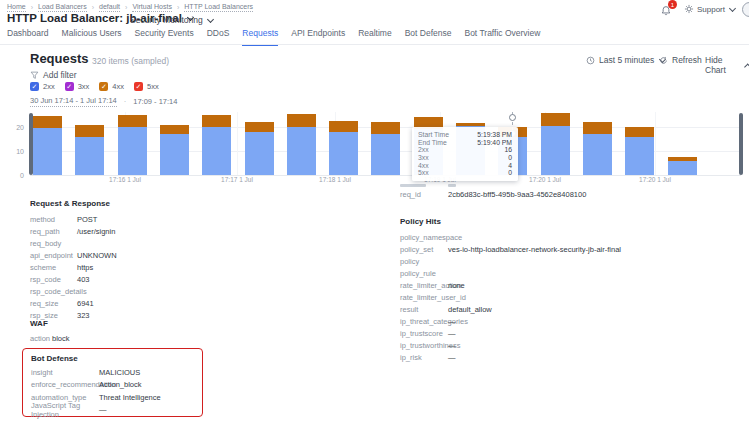 The width and height of the screenshot is (749, 423). I want to click on user-avatar, so click(746, 10).